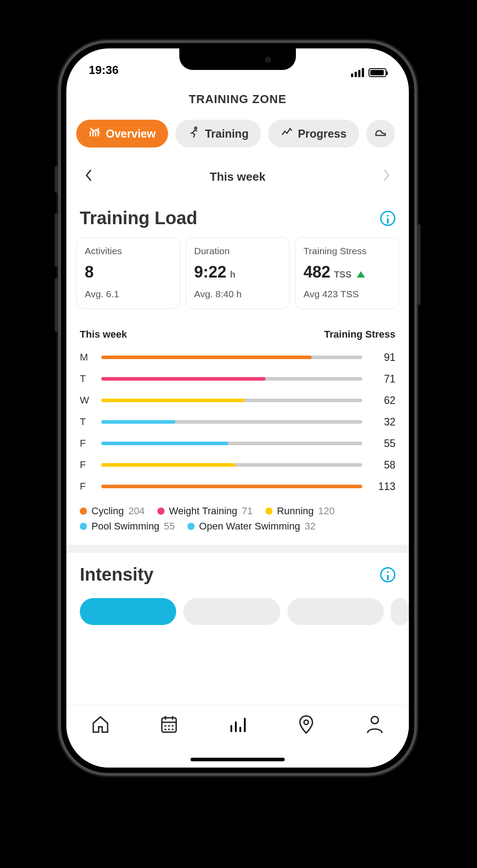  I want to click on cell-signal-icon, so click(358, 73).